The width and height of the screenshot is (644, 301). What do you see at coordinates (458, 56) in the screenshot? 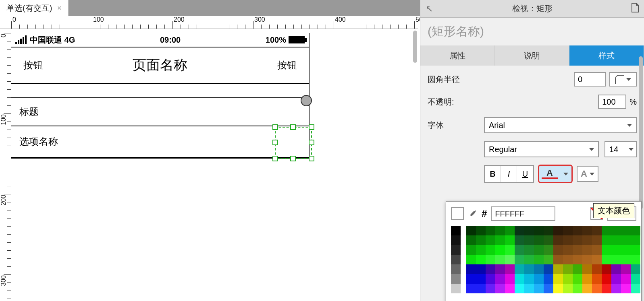
I see `tab-properties: 属性` at bounding box center [458, 56].